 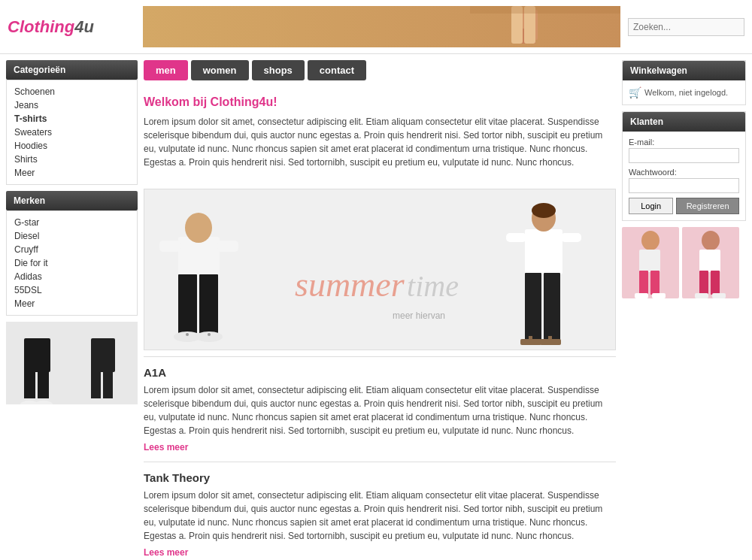 I want to click on nav-women: women, so click(x=220, y=71).